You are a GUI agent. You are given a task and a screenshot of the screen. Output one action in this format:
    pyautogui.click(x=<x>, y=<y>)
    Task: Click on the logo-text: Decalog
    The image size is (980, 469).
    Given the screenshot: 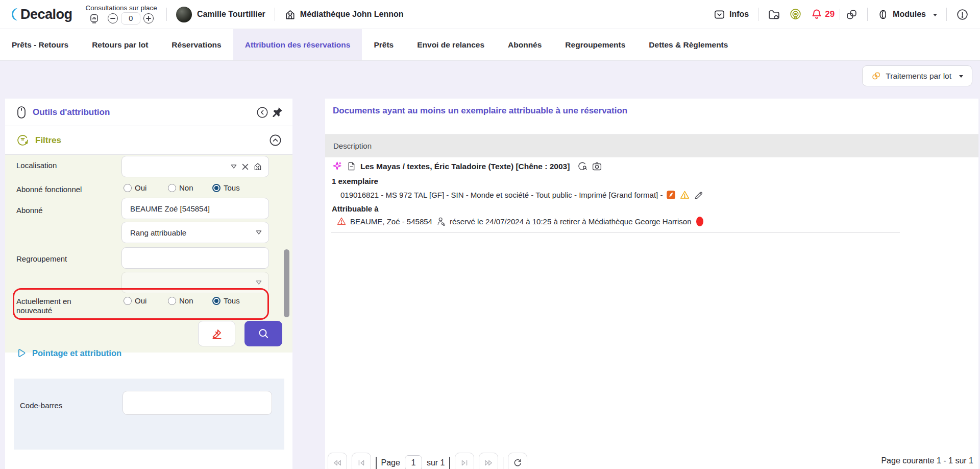 What is the action you would take?
    pyautogui.click(x=46, y=14)
    